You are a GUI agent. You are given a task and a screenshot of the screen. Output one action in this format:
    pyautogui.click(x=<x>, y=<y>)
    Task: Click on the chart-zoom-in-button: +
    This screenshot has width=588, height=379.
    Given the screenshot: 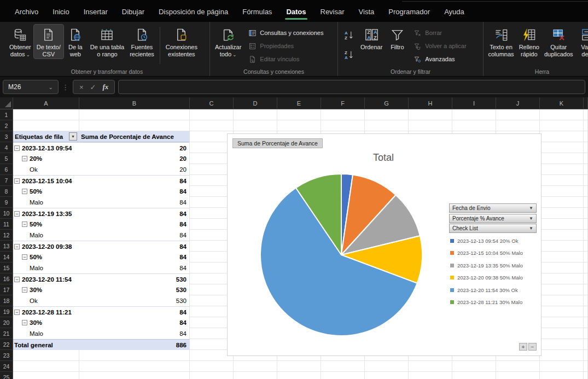 What is the action you would take?
    pyautogui.click(x=523, y=347)
    